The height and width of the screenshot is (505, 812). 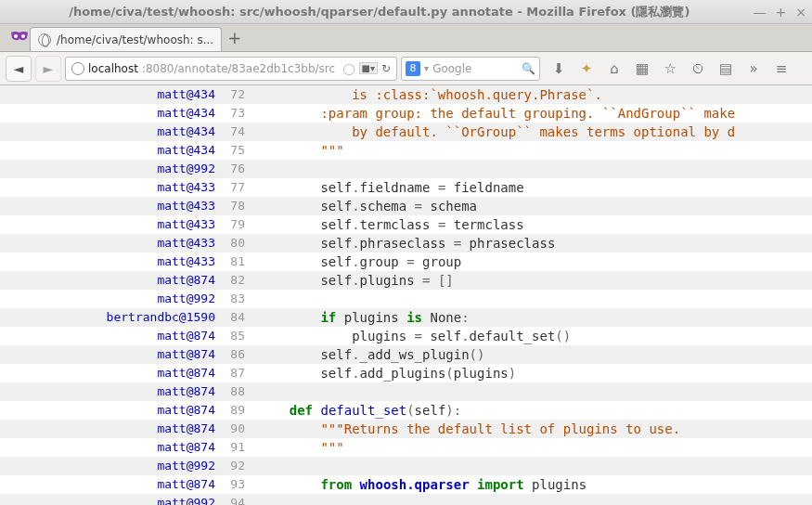 I want to click on private-mask-icon, so click(x=19, y=39).